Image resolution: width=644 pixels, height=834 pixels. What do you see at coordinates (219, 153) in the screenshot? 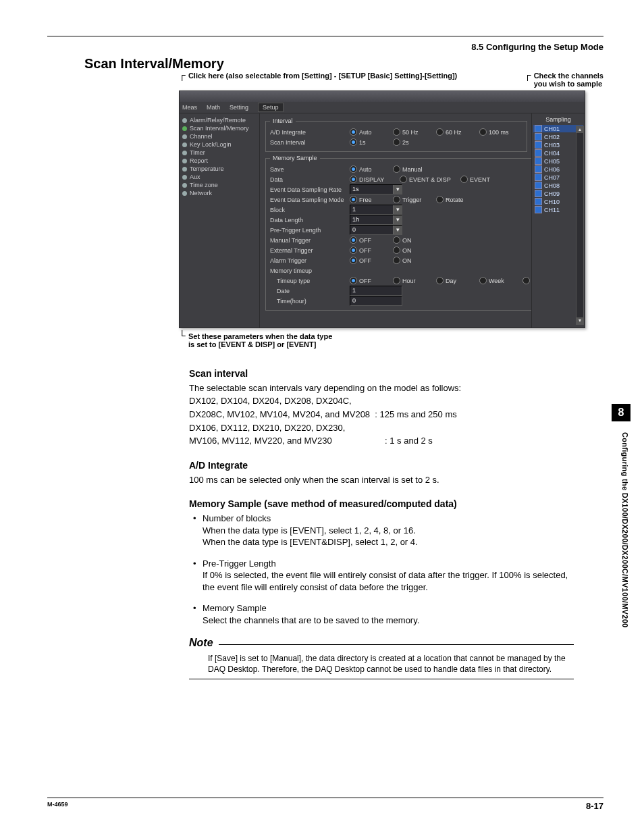
I see `nav-timer: Timer` at bounding box center [219, 153].